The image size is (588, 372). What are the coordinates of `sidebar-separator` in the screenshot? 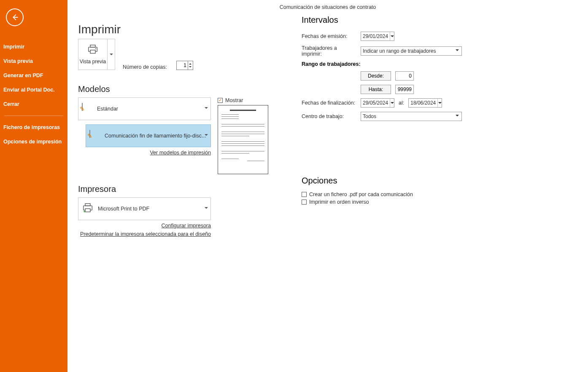 It's located at (34, 116).